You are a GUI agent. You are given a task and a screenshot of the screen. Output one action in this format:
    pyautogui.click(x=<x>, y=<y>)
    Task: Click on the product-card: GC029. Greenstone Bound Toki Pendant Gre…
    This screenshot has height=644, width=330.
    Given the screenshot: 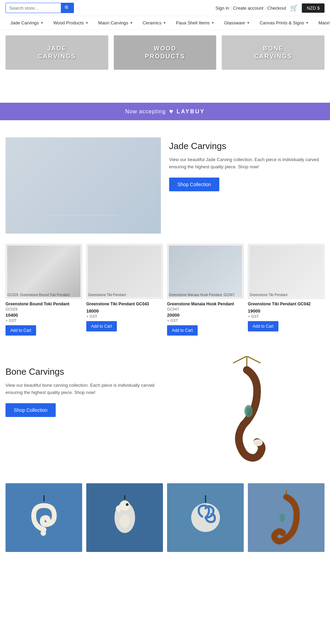 What is the action you would take?
    pyautogui.click(x=44, y=290)
    